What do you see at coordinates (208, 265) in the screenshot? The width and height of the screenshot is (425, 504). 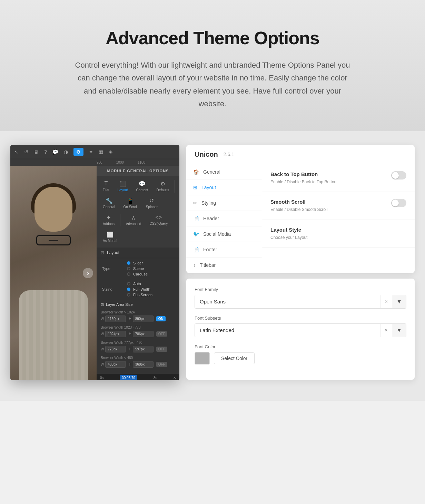 I see `titlebar-nav-label: Titlebar` at bounding box center [208, 265].